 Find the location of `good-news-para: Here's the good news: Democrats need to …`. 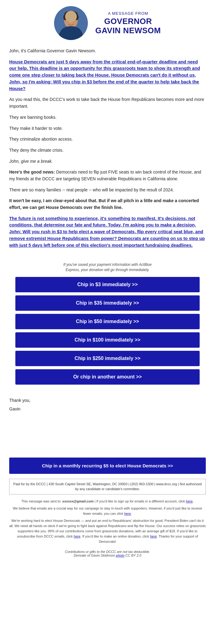

good-news-para: Here's the good news: Democrats need to … is located at coordinates (108, 175).